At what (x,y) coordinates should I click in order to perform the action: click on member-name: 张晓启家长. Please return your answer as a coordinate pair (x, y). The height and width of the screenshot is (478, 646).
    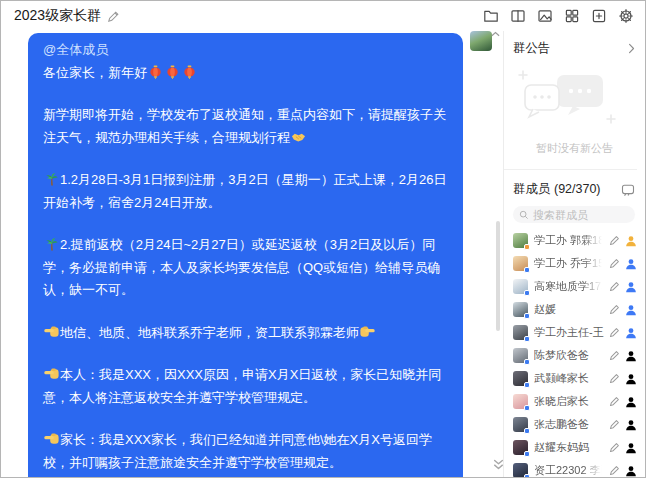
    Looking at the image, I should click on (569, 402).